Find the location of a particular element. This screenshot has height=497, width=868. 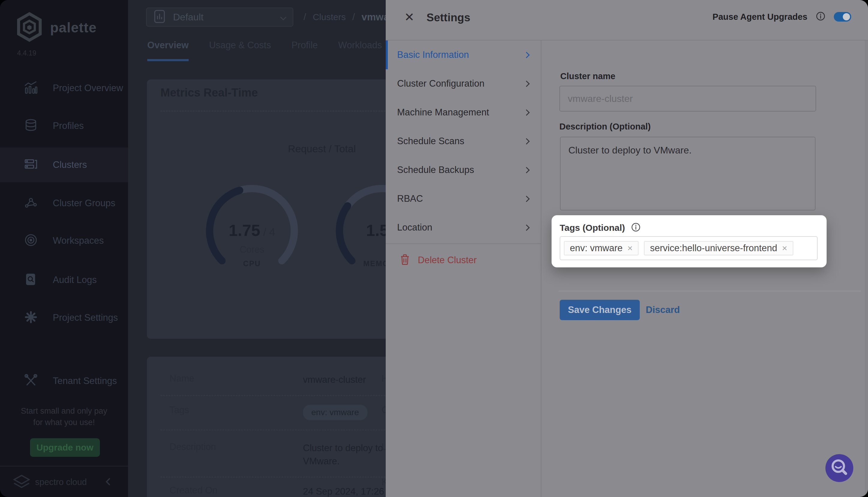

menu-item-schedule-backups: Schedule Backups is located at coordinates (463, 170).